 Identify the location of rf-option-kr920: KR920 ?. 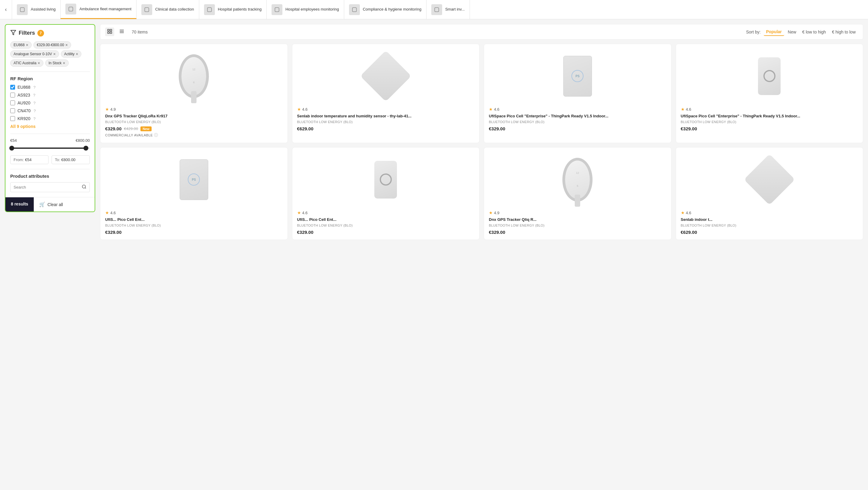
(50, 119).